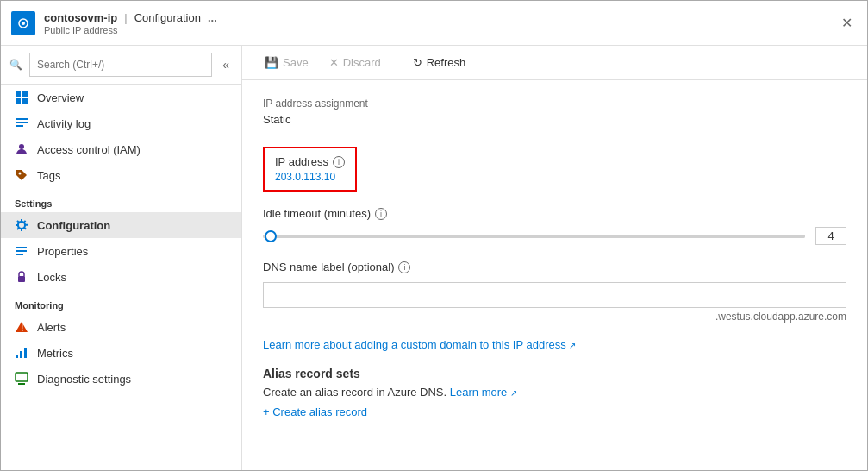 This screenshot has height=471, width=868. I want to click on sidebar-item-tags: Tags, so click(121, 175).